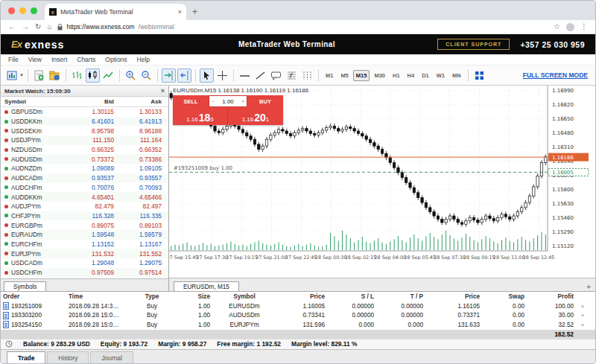 The image size is (596, 364). Describe the element at coordinates (168, 76) in the screenshot. I see `auto-scroll-icon` at that location.